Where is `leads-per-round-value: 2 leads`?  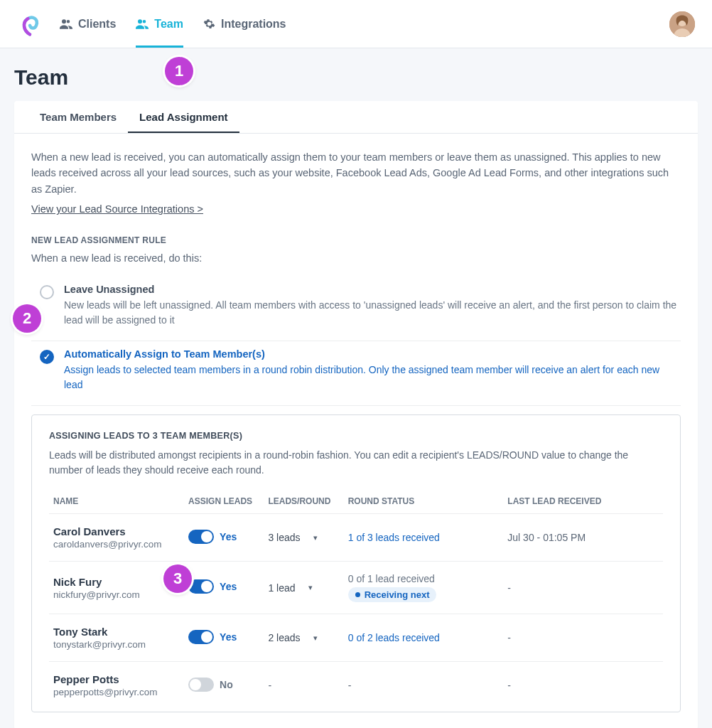 leads-per-round-value: 2 leads is located at coordinates (284, 638).